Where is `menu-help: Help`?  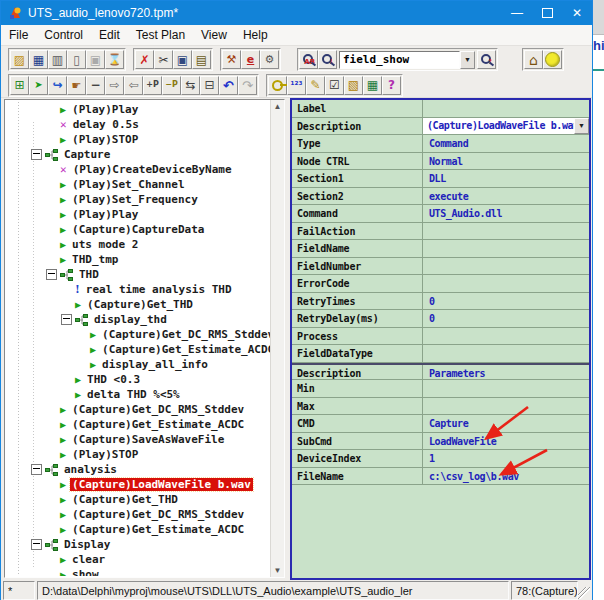 menu-help: Help is located at coordinates (256, 35).